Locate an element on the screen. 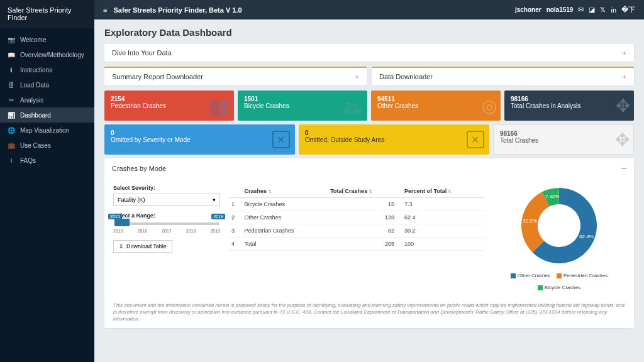  nav-icon: 📊 is located at coordinates (11, 115).